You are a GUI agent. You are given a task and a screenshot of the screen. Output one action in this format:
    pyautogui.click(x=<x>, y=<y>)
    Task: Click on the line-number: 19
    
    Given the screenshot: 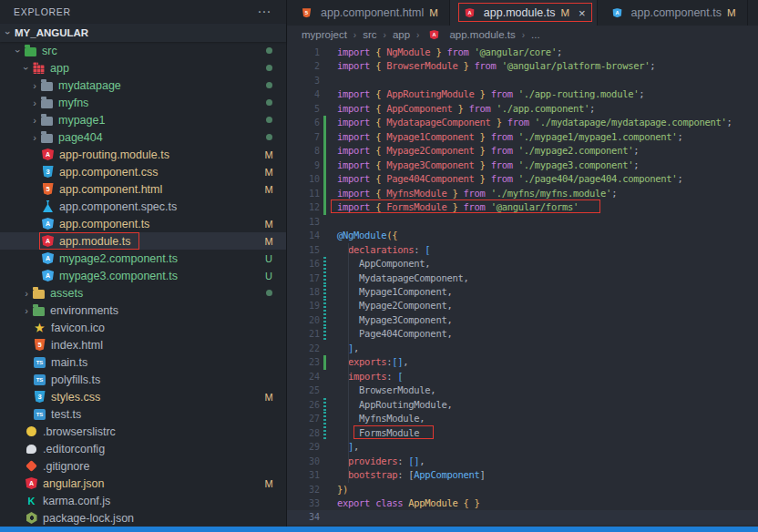 What is the action you would take?
    pyautogui.click(x=303, y=306)
    